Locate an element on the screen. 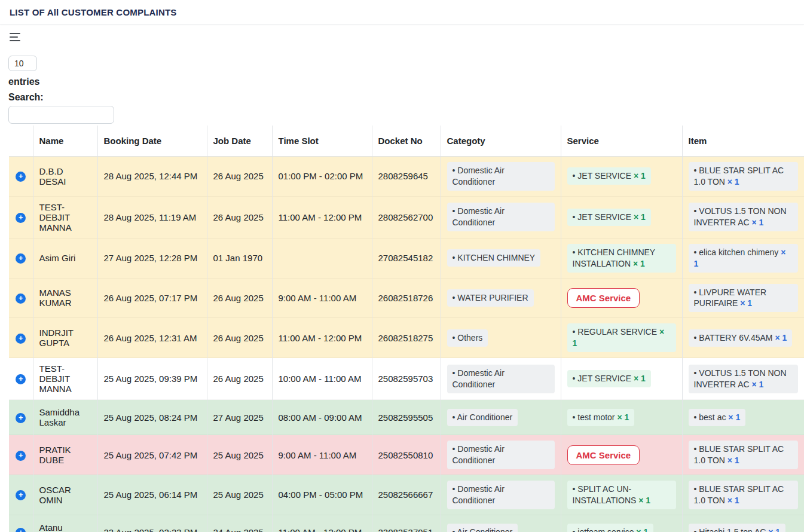 This screenshot has height=532, width=804. docket-no-cell: 25082566667 is located at coordinates (406, 495).